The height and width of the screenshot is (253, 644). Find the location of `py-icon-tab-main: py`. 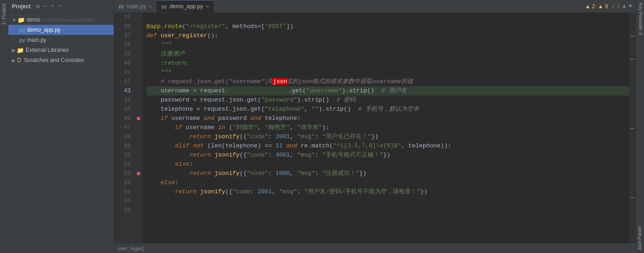

py-icon-tab-main: py is located at coordinates (121, 6).